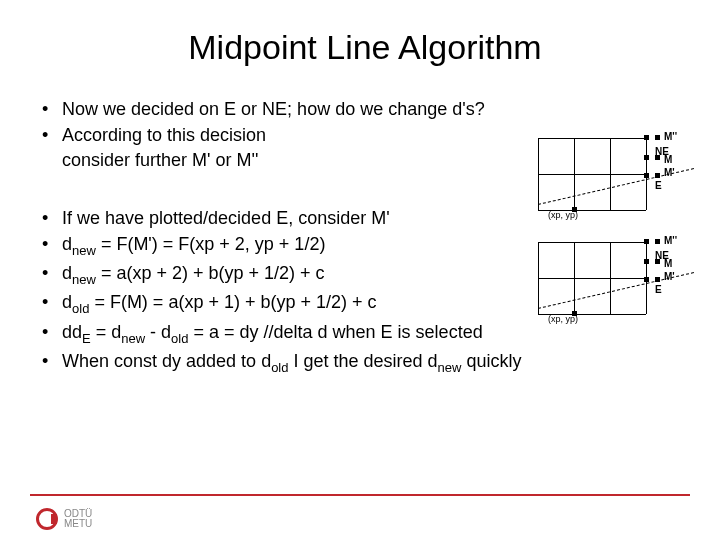 Image resolution: width=720 pixels, height=540 pixels. Describe the element at coordinates (78, 520) in the screenshot. I see `logo-text: ODTÜ METU` at that location.